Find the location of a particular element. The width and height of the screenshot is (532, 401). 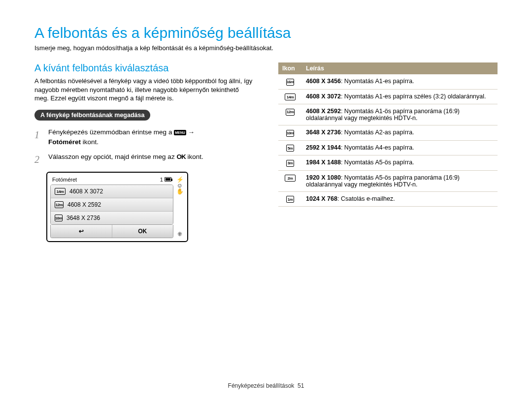

camera-resolution-row: 12m4608 X 2592 is located at coordinates (112, 205).